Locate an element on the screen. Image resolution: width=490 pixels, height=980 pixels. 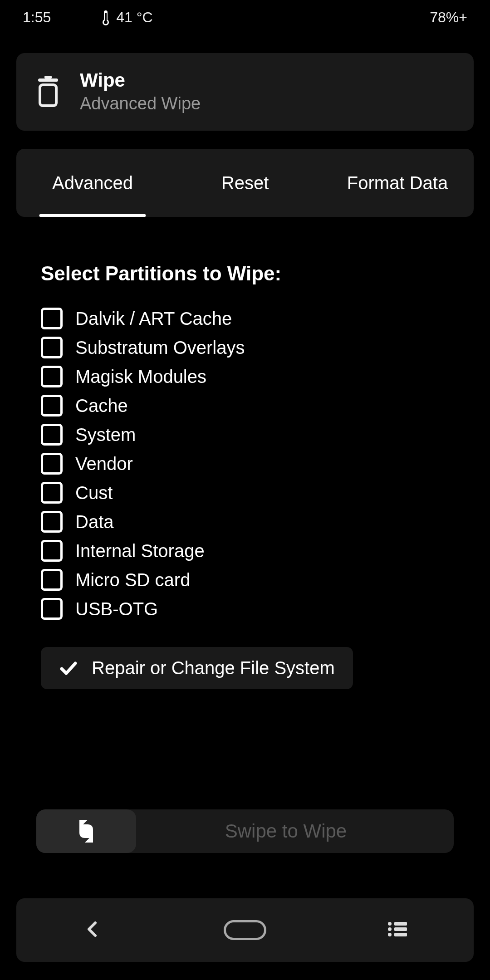
partition-label: Cache is located at coordinates (102, 406).